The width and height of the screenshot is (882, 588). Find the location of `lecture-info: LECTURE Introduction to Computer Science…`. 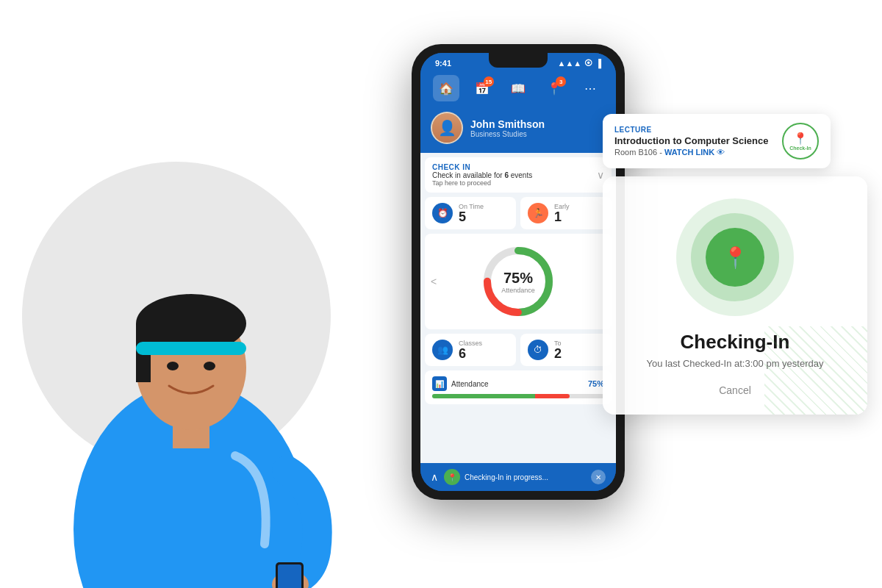

lecture-info: LECTURE Introduction to Computer Science… is located at coordinates (694, 141).